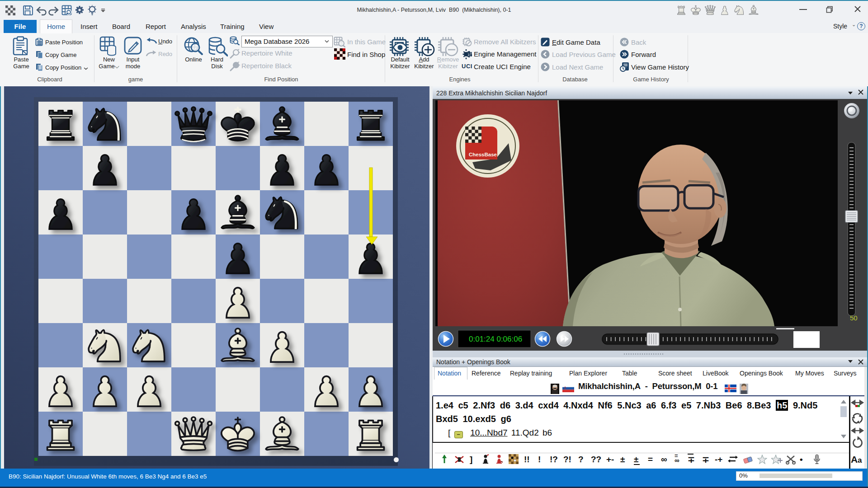  What do you see at coordinates (860, 460) in the screenshot?
I see `svg-text: a` at bounding box center [860, 460].